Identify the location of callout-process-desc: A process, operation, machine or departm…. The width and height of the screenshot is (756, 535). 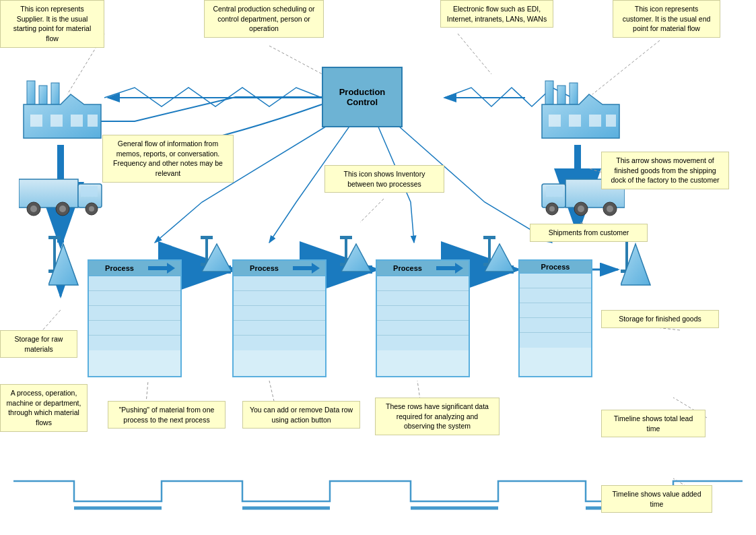
(44, 408).